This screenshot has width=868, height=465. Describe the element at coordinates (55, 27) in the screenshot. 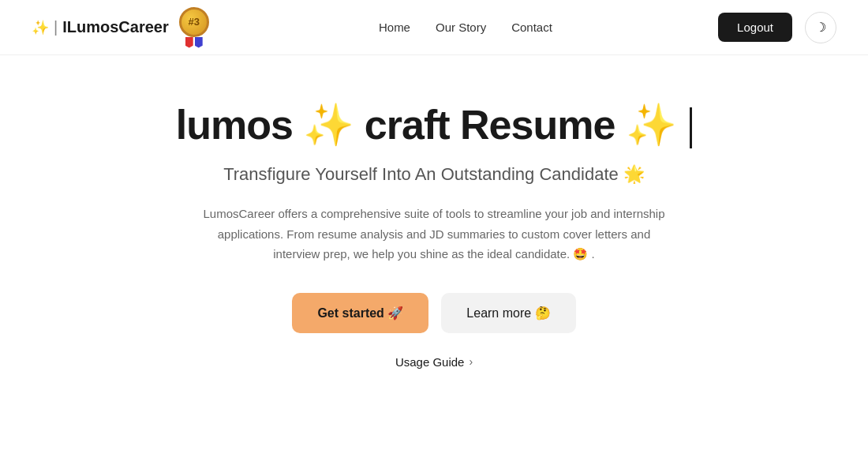

I see `brand-pipe: |` at that location.